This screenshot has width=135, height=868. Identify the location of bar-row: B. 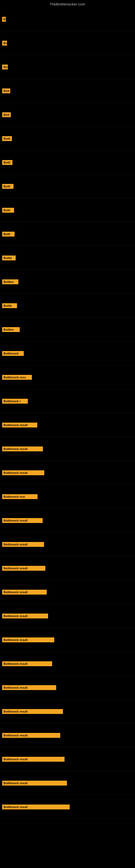
(68, 20).